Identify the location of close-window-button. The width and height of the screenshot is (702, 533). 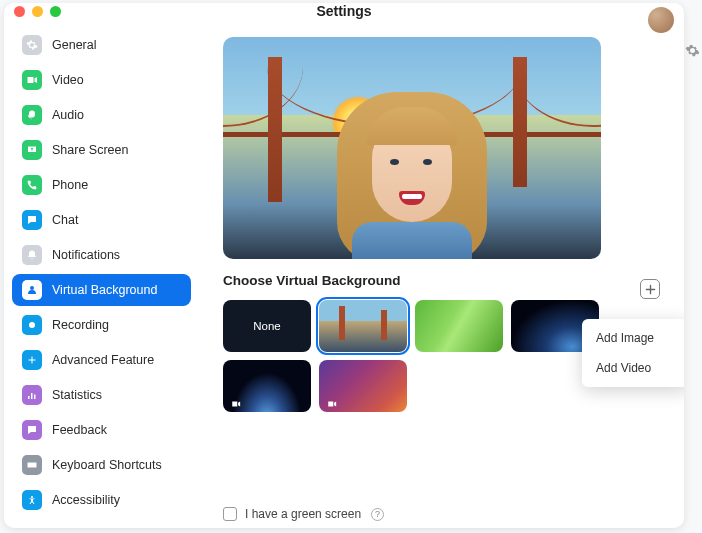
(20, 12).